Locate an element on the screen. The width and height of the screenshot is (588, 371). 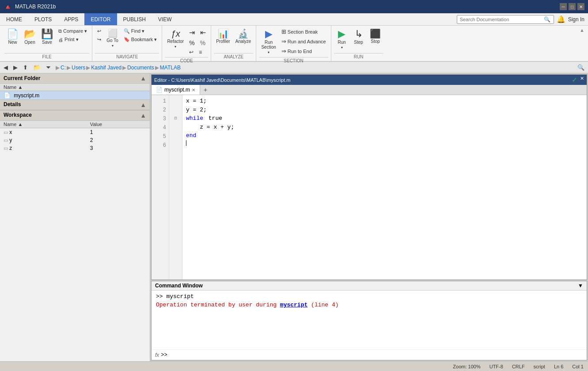
undo-button: ↩ is located at coordinates (99, 31).